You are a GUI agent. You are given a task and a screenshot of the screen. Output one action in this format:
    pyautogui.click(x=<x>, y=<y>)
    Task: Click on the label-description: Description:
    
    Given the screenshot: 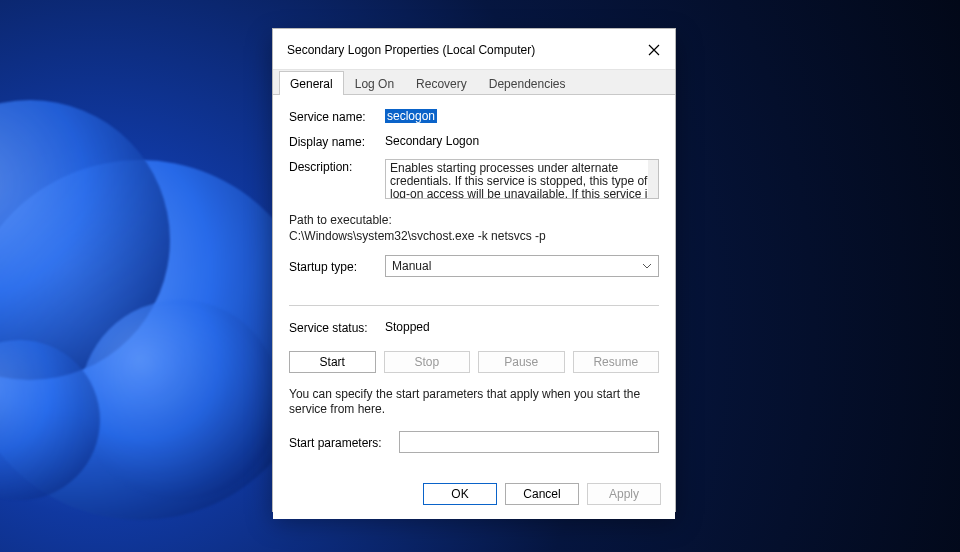 What is the action you would take?
    pyautogui.click(x=337, y=166)
    